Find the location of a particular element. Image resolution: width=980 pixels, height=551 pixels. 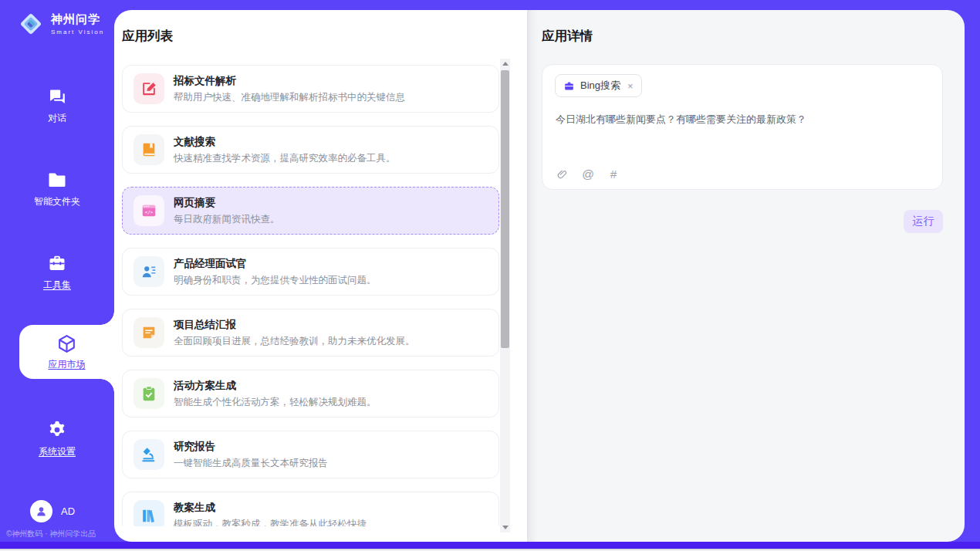

sidebar-item-label: 系统设置 is located at coordinates (57, 452).